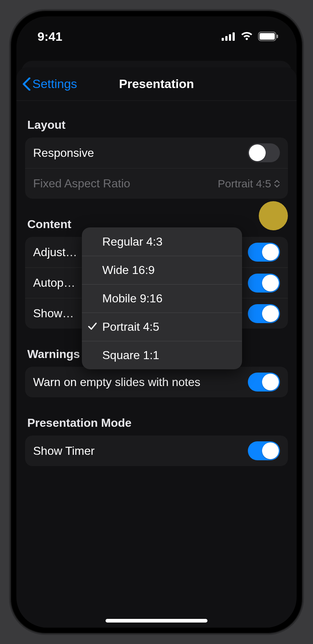 This screenshot has height=644, width=313. I want to click on updown-icon, so click(277, 184).